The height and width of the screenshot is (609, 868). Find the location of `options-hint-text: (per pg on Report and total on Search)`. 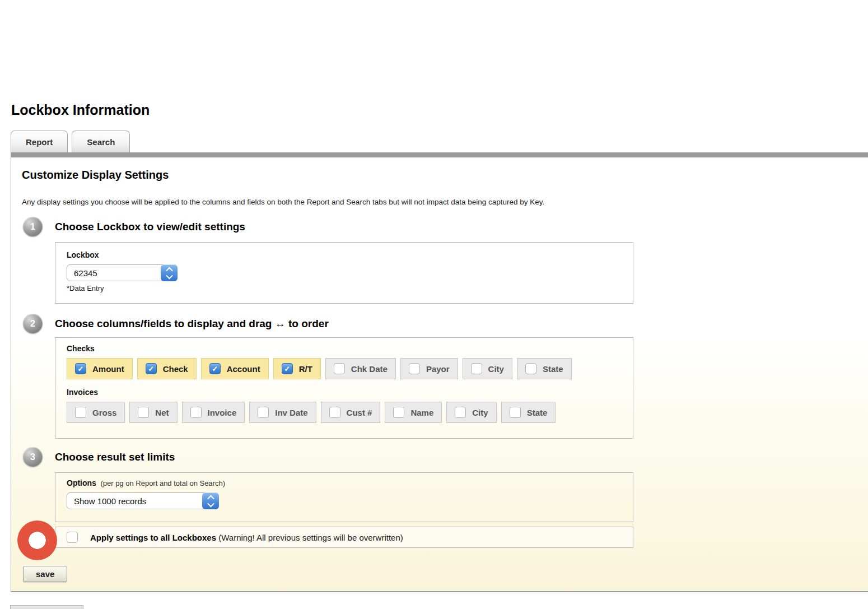

options-hint-text: (per pg on Report and total on Search) is located at coordinates (162, 483).